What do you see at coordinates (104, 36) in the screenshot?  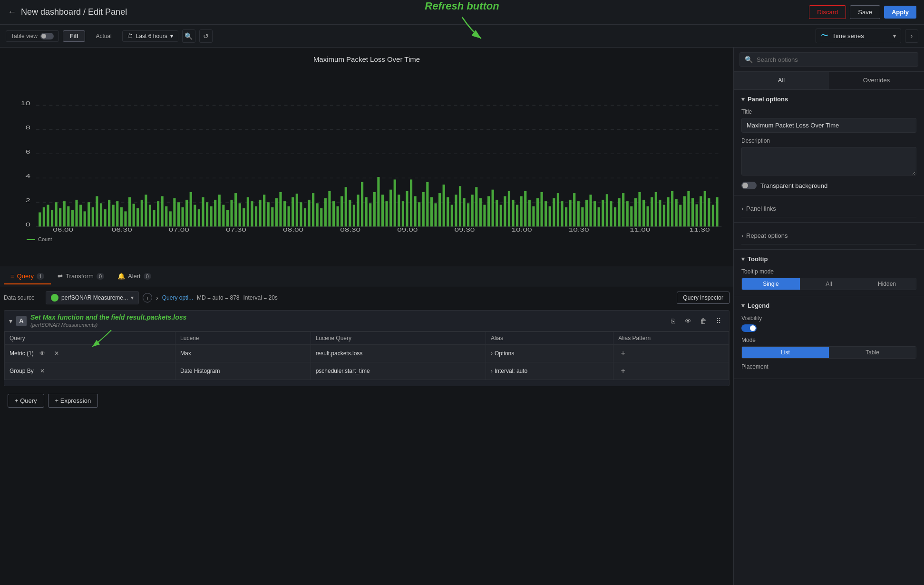 I see `actual-button: Actual` at bounding box center [104, 36].